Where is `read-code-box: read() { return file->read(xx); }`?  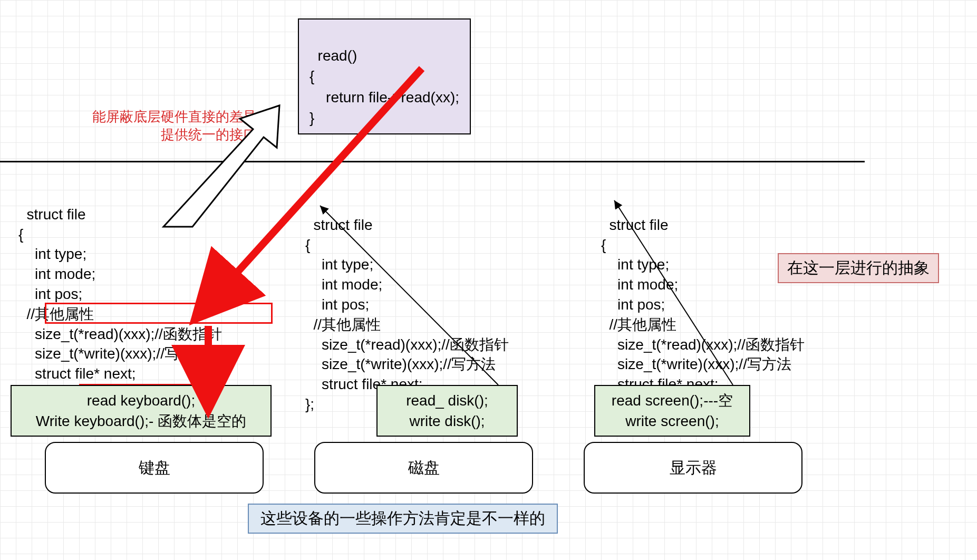
read-code-box: read() { return file->read(xx); } is located at coordinates (384, 76).